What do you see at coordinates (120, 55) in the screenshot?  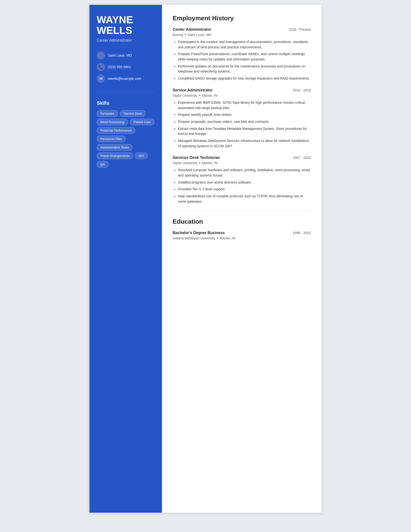 I see `location-text: Saint Louis, MO` at bounding box center [120, 55].